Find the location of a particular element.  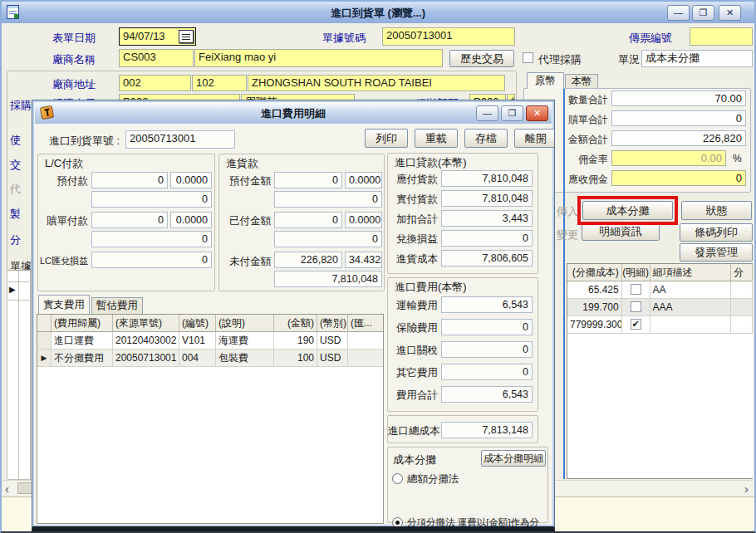

amount-total-label: 金額合計 is located at coordinates (587, 139).